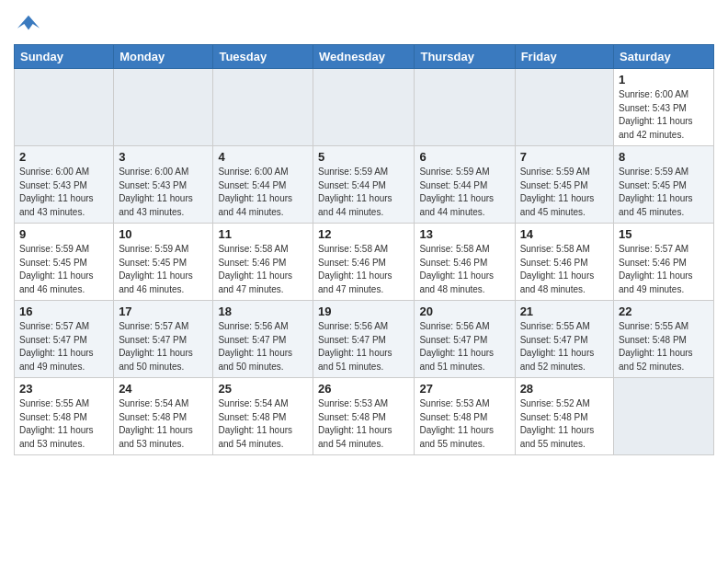  What do you see at coordinates (364, 156) in the screenshot?
I see `day-number: 5` at bounding box center [364, 156].